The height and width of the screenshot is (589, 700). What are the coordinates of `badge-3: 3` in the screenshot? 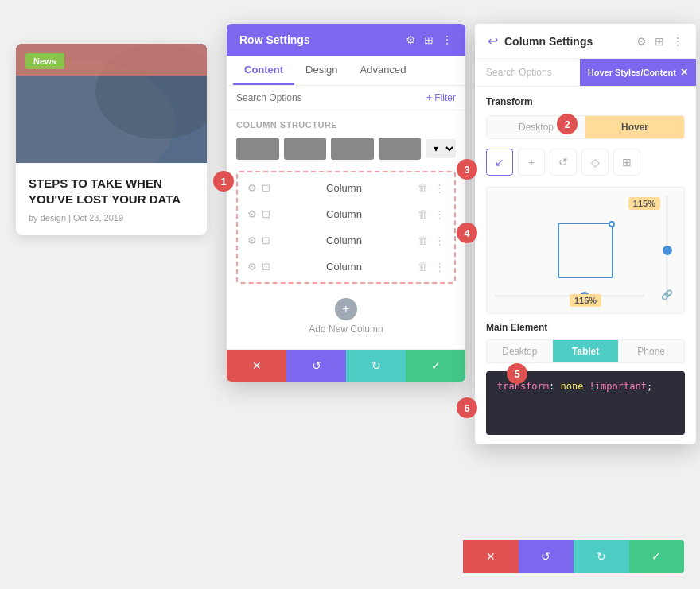 It's located at (467, 169).